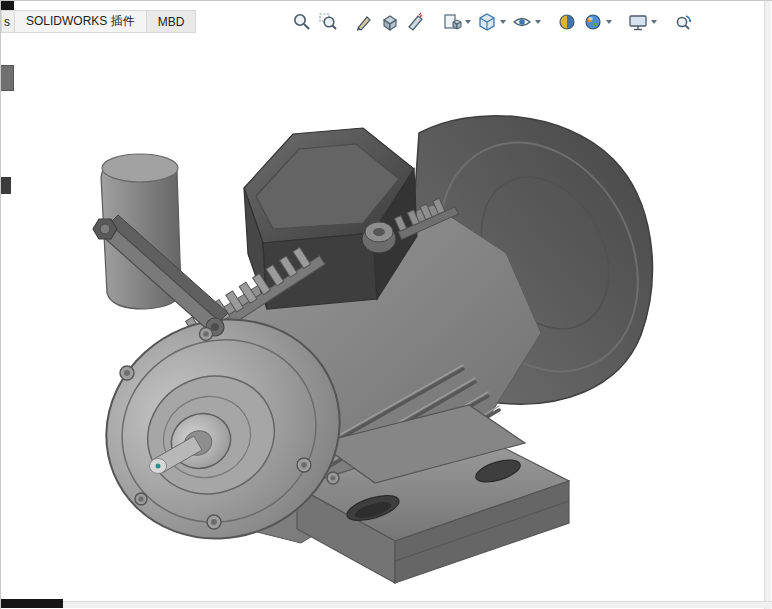  What do you see at coordinates (8, 78) in the screenshot?
I see `ui-fragment-left-upper` at bounding box center [8, 78].